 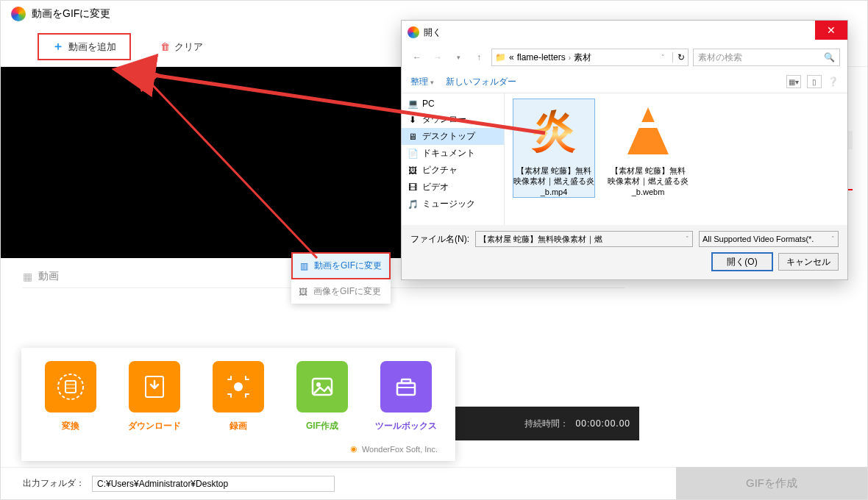 I want to click on folder-icon: 📁, so click(x=500, y=57).